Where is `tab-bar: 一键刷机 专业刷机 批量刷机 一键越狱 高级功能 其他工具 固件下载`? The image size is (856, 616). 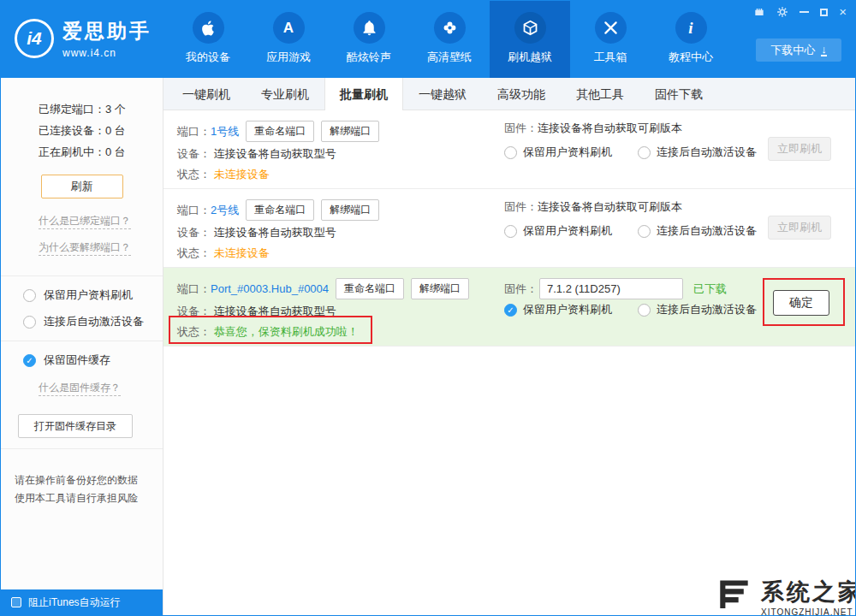 tab-bar: 一键刷机 专业刷机 批量刷机 一键越狱 高级功能 其他工具 固件下载 is located at coordinates (509, 94).